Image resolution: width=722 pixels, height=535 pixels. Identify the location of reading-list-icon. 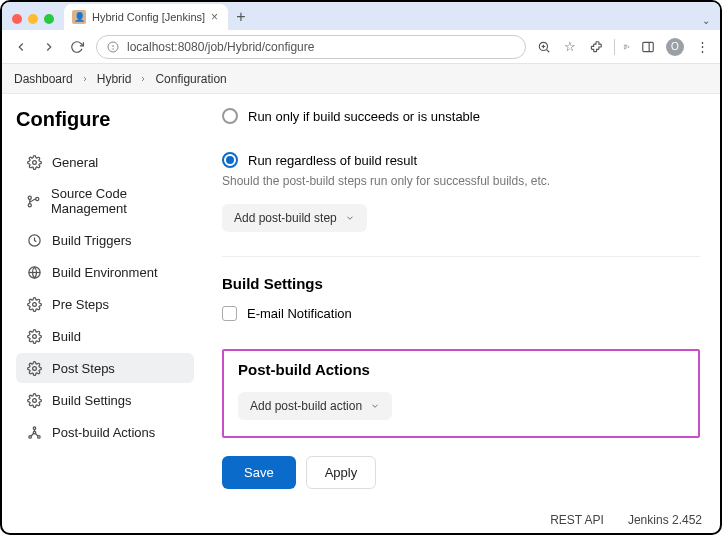
(622, 47).